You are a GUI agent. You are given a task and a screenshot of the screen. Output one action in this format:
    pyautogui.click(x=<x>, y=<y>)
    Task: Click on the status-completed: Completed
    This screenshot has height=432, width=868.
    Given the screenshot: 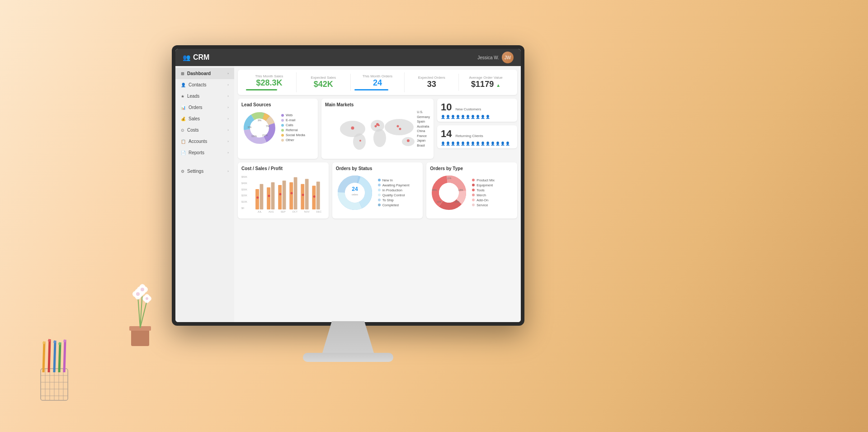 What is the action you would take?
    pyautogui.click(x=394, y=205)
    